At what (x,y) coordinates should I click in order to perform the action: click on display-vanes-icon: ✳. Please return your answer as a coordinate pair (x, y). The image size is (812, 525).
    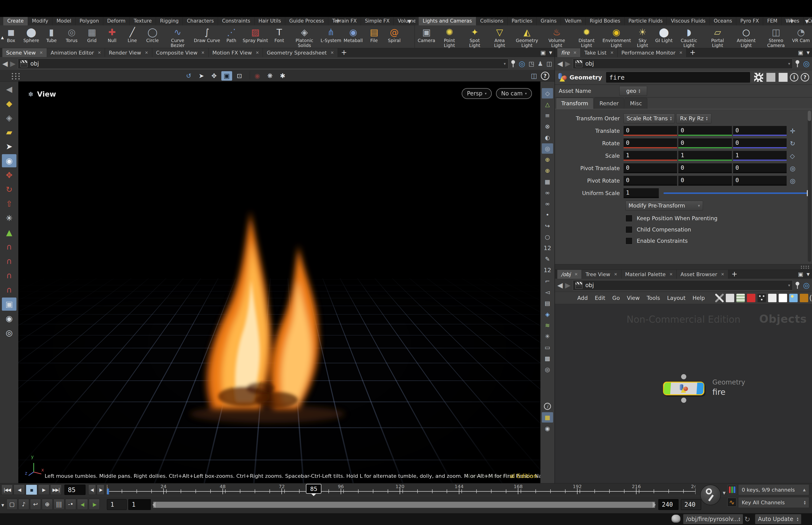
    Looking at the image, I should click on (547, 336).